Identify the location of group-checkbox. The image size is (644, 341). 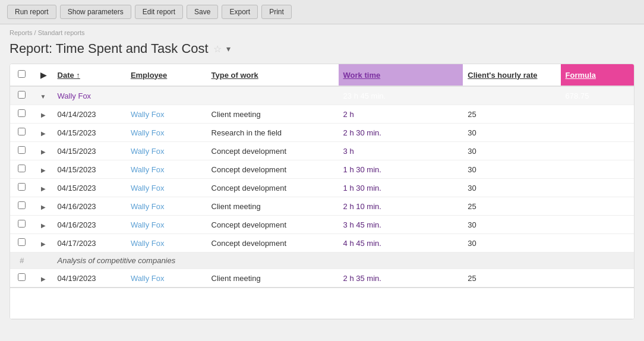
(21, 95).